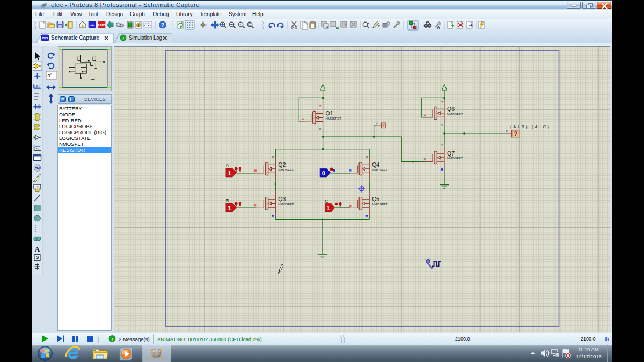 The width and height of the screenshot is (644, 362). I want to click on svg-text: Q2, so click(282, 165).